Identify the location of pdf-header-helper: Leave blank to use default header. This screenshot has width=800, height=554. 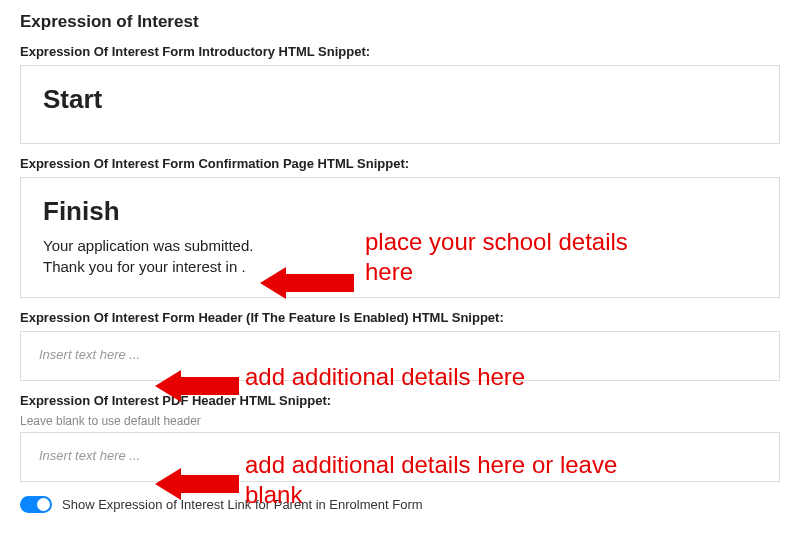
(400, 421).